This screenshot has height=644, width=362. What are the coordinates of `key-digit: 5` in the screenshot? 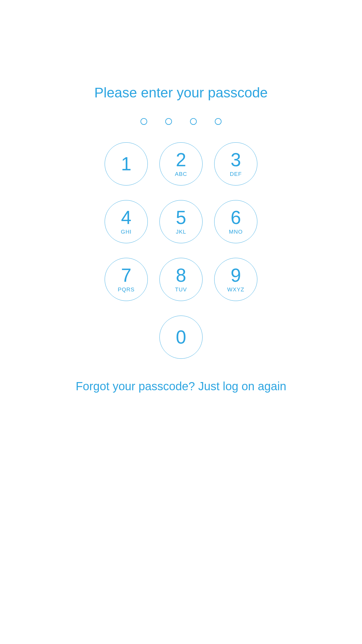 It's located at (181, 218).